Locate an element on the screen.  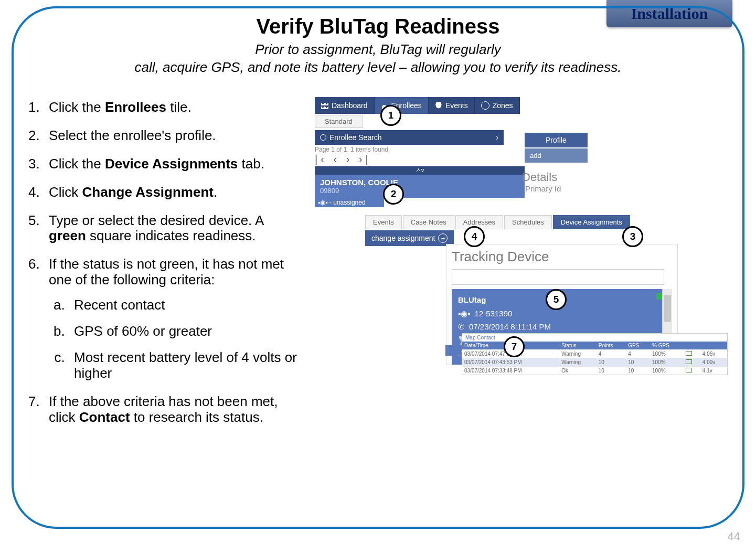
subtitle-line1: Prior to assignment, BluTag will regular… is located at coordinates (378, 49).